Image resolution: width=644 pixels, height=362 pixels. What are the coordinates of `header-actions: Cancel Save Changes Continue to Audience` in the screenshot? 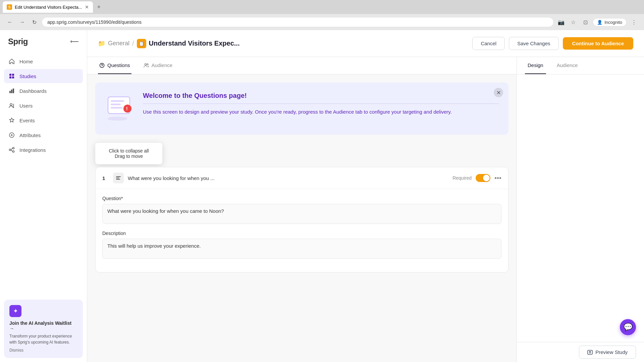 It's located at (553, 44).